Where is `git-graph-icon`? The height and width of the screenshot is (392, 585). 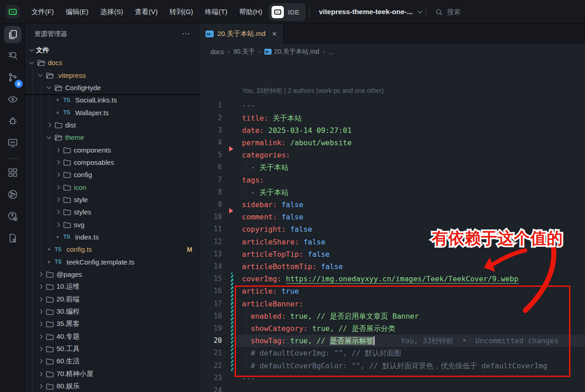 git-graph-icon is located at coordinates (13, 195).